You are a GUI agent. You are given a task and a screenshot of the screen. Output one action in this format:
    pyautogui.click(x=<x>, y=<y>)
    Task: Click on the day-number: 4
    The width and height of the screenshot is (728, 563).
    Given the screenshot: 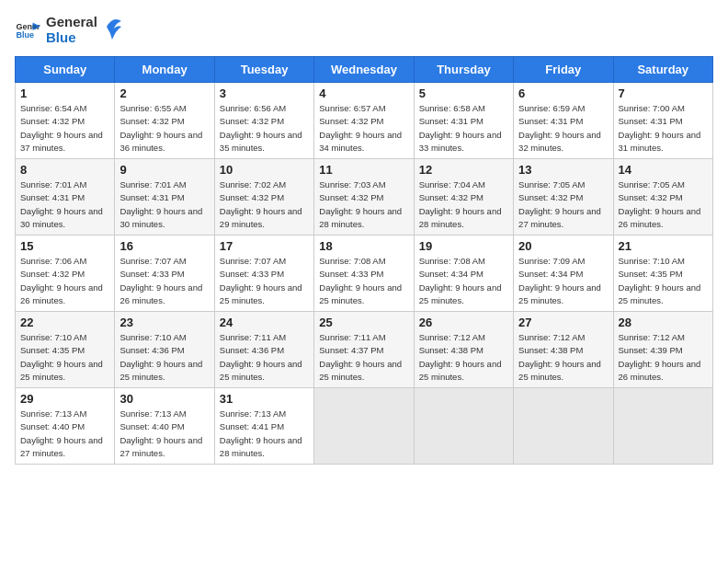 What is the action you would take?
    pyautogui.click(x=364, y=94)
    